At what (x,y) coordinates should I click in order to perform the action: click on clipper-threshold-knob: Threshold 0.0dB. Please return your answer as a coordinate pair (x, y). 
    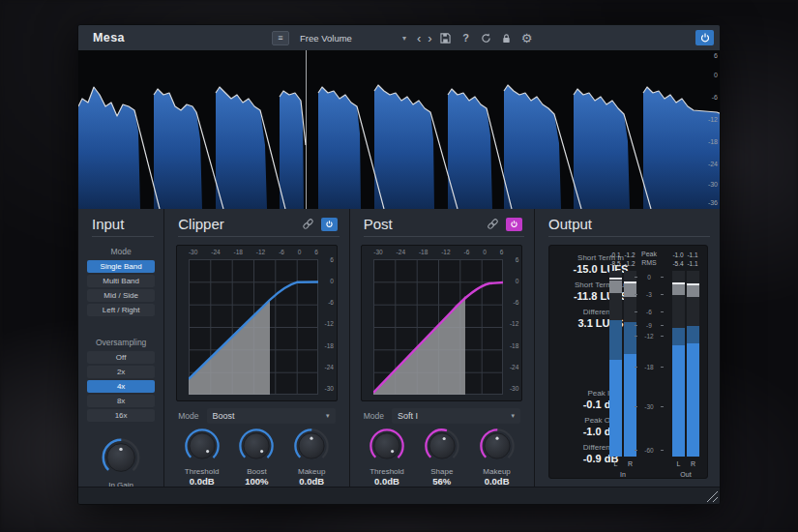
    Looking at the image, I should click on (202, 457).